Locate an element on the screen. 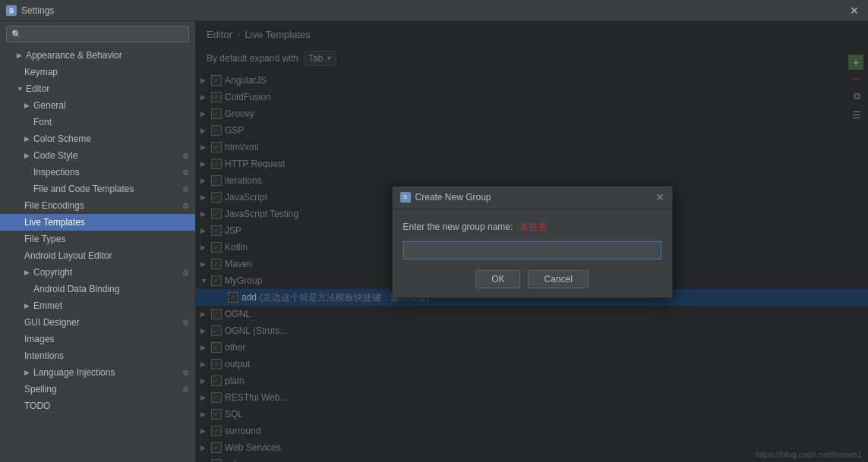  sidebar-item-images: Images is located at coordinates (97, 339).